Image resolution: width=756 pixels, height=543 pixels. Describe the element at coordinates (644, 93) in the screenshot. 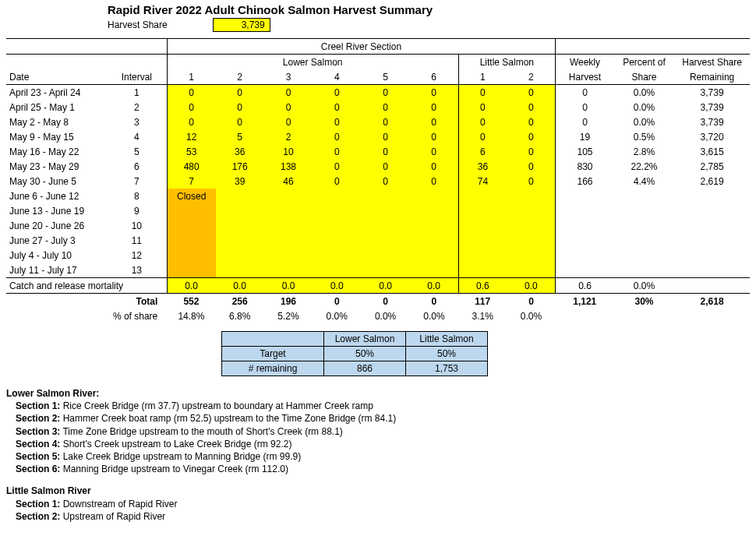

I see `cell-percent: 0.0%` at that location.